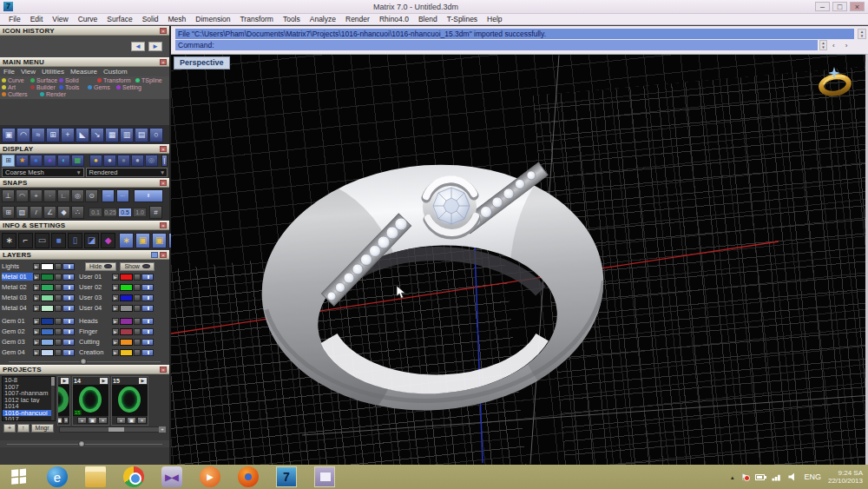  Describe the element at coordinates (29, 400) in the screenshot. I see `project-list-item: 1012 lac tay` at that location.